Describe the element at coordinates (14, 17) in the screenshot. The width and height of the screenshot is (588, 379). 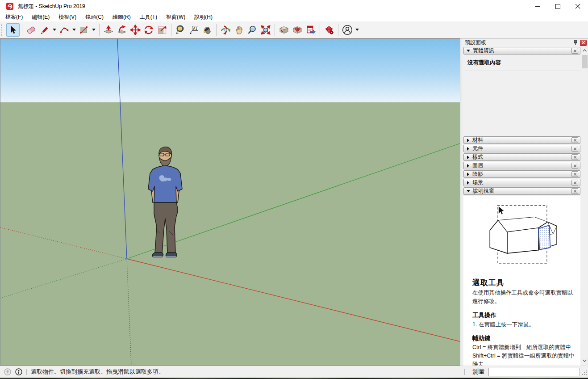
I see `menu-file: 檔案(F)` at that location.